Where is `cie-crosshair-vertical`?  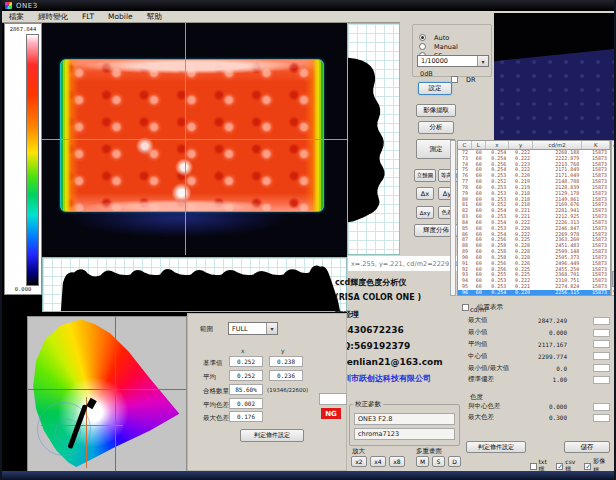
cie-crosshair-vertical is located at coordinates (116, 394).